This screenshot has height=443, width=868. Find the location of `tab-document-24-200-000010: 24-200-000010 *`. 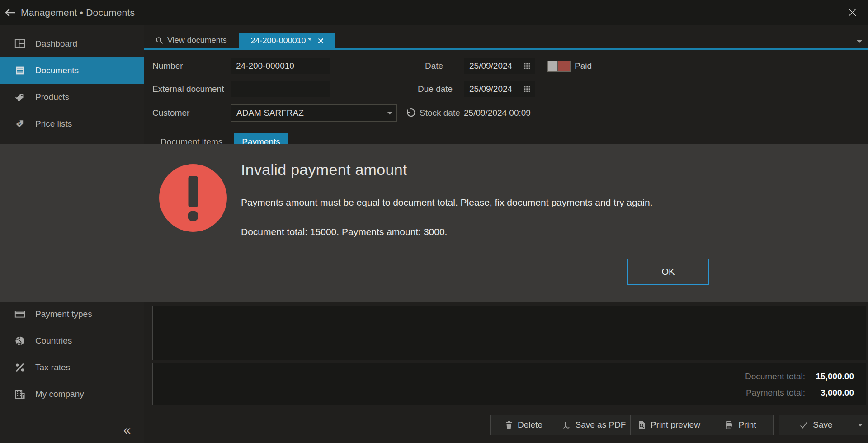

tab-document-24-200-000010: 24-200-000010 * is located at coordinates (287, 41).